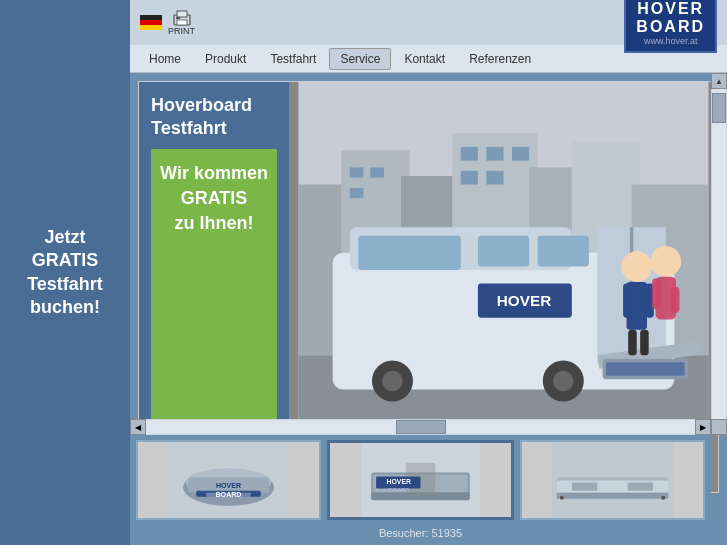 Image resolution: width=727 pixels, height=545 pixels. Describe the element at coordinates (168, 23) in the screenshot. I see `top-bar-left: PRINT` at that location.